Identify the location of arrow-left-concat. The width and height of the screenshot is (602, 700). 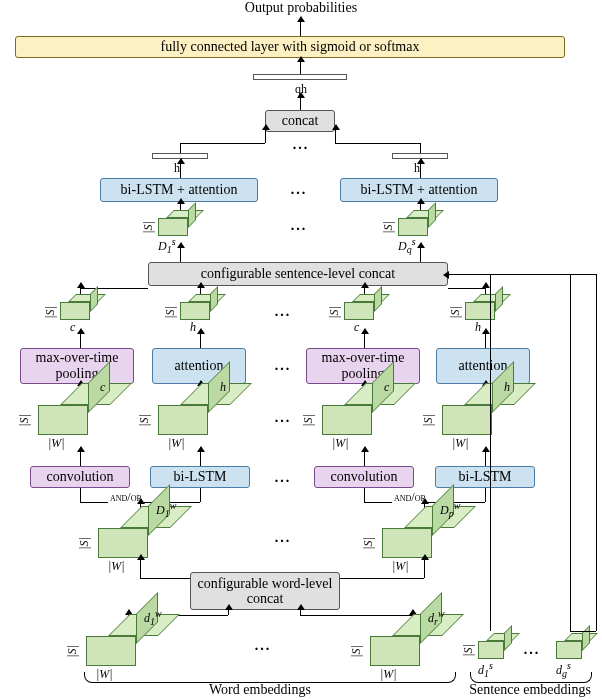
(266, 136).